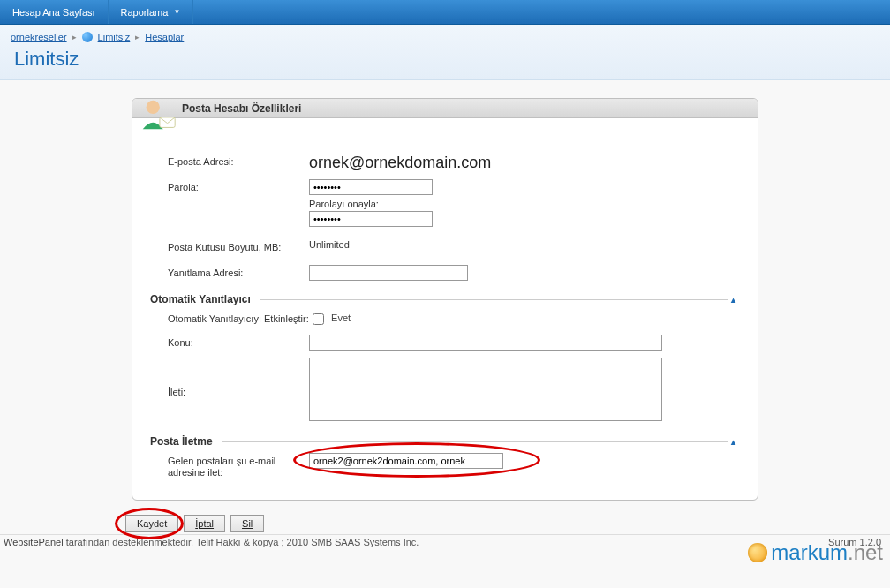 This screenshot has width=890, height=588. I want to click on logo-text-2: .net, so click(865, 553).